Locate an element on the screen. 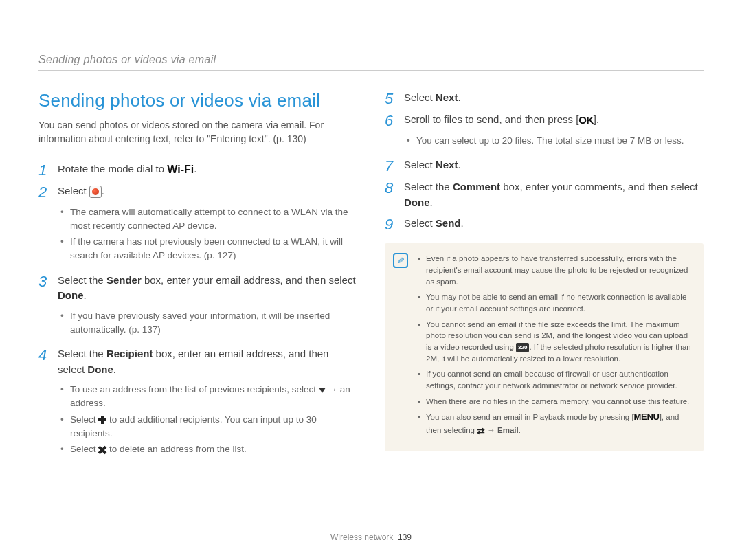  step-7: 7Select Next. is located at coordinates (544, 166).